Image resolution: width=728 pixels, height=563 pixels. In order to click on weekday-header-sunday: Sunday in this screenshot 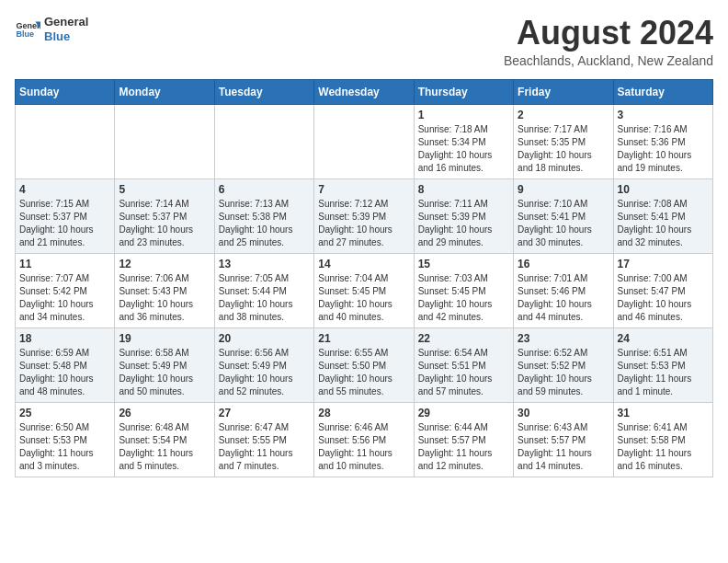, I will do `click(65, 92)`.